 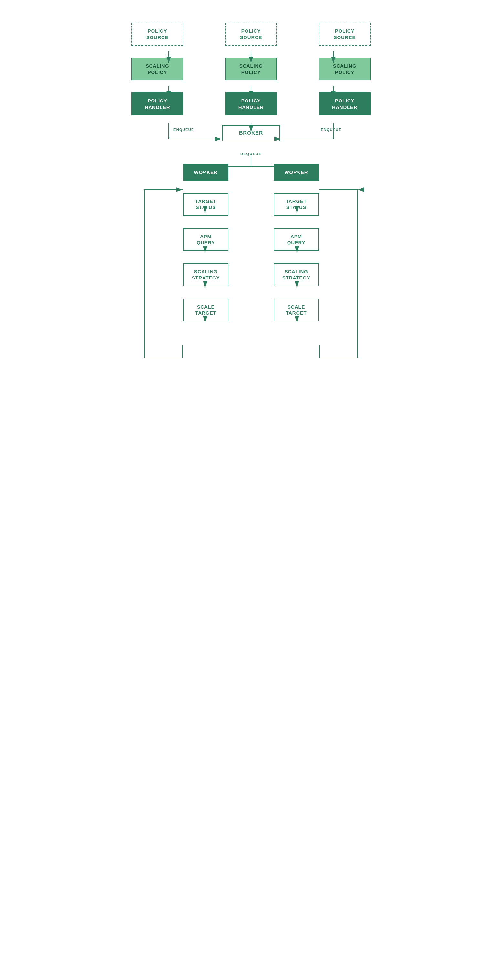 What do you see at coordinates (206, 275) in the screenshot?
I see `scaling-strategy-1: SCALING STRATEGY` at bounding box center [206, 275].